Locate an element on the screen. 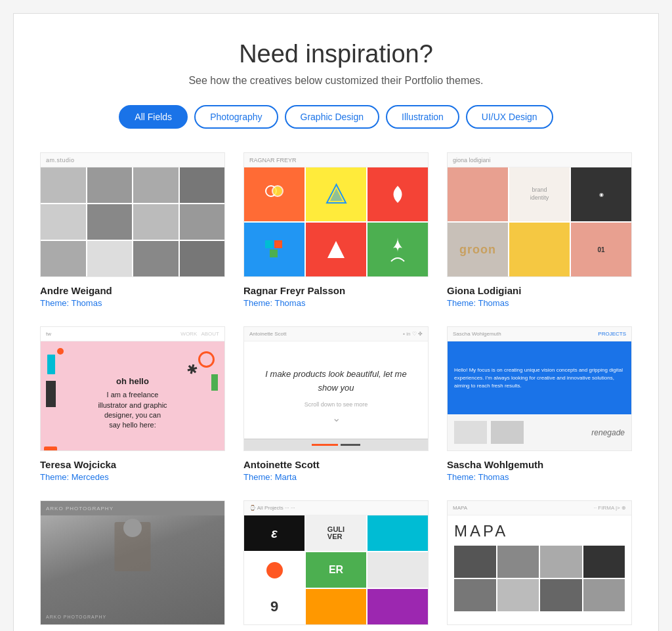  card-teresa: tw WORK ABOUT oh hello I am a freelancei… is located at coordinates (133, 404).